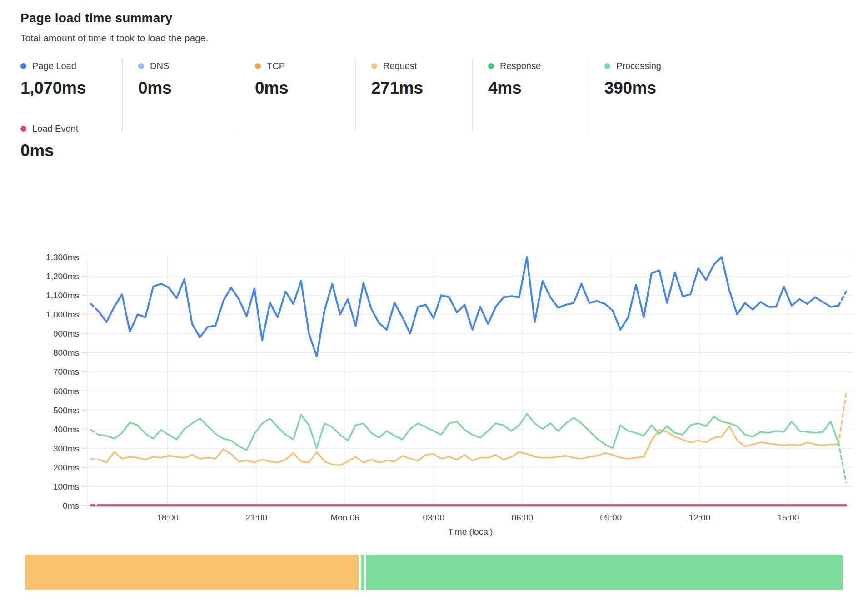 The width and height of the screenshot is (868, 614). I want to click on svg-text: 1,300ms, so click(63, 257).